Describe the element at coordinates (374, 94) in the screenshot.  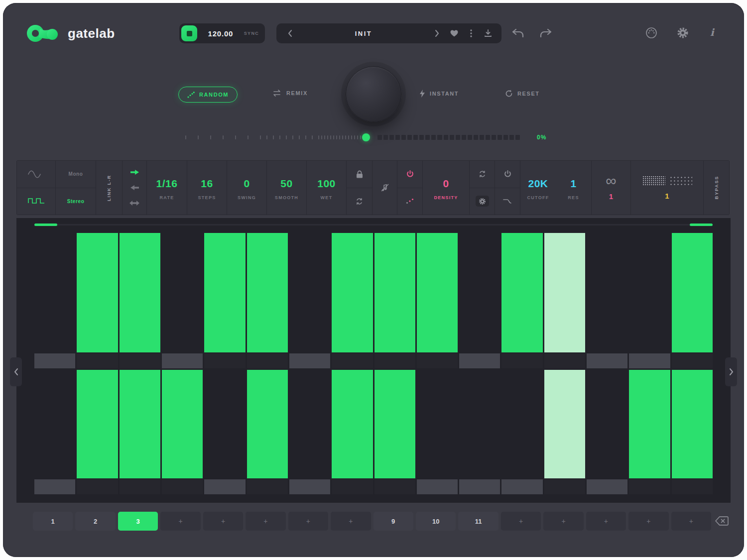
I see `macro-knob` at that location.